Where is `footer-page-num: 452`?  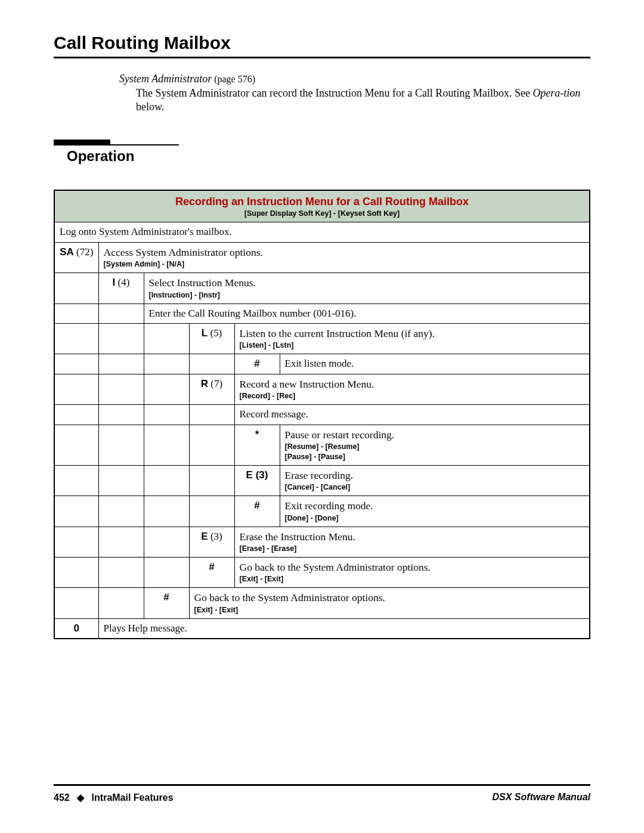 footer-page-num: 452 is located at coordinates (62, 798).